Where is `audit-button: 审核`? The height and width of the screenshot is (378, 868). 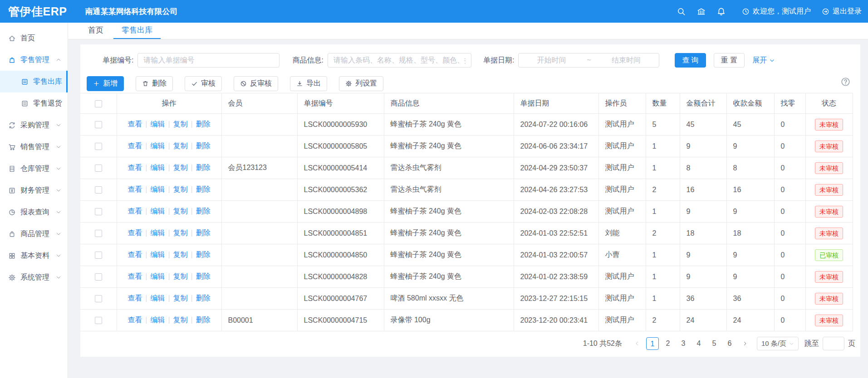
audit-button: 审核 is located at coordinates (203, 83).